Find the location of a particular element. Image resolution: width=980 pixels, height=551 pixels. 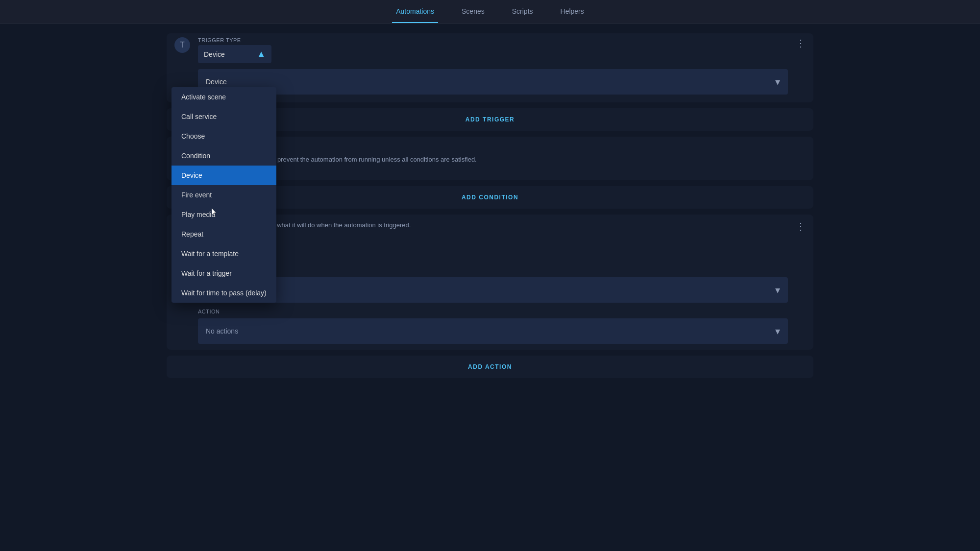

trigger-letter: T is located at coordinates (182, 45).